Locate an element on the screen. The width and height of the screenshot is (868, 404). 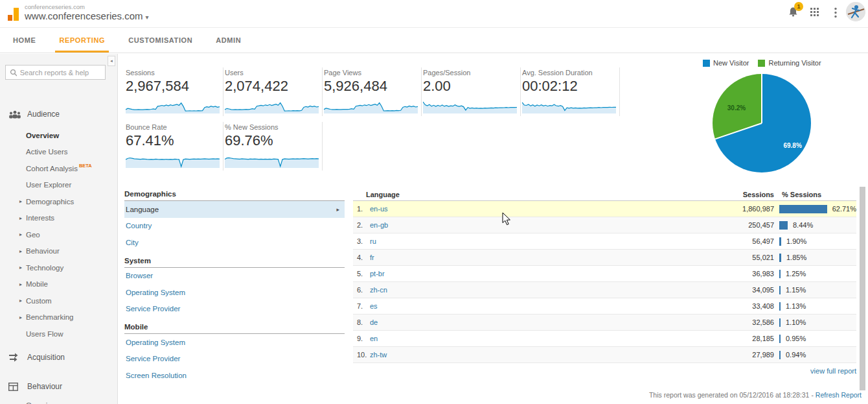
metric-value: 67.41% is located at coordinates (174, 141).